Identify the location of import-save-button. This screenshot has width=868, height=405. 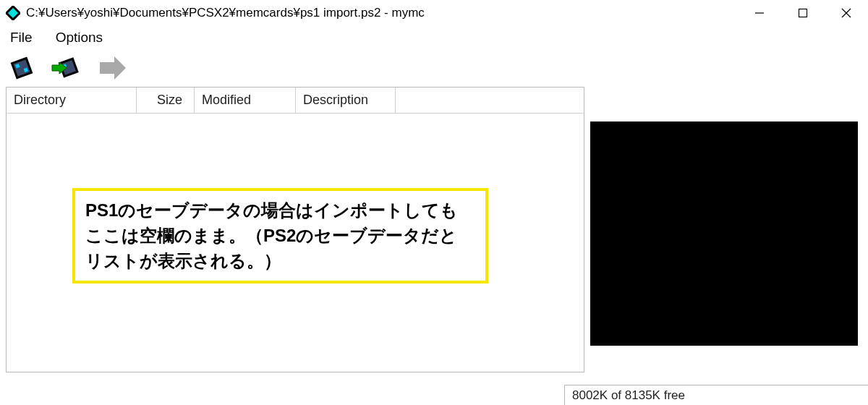
(67, 68).